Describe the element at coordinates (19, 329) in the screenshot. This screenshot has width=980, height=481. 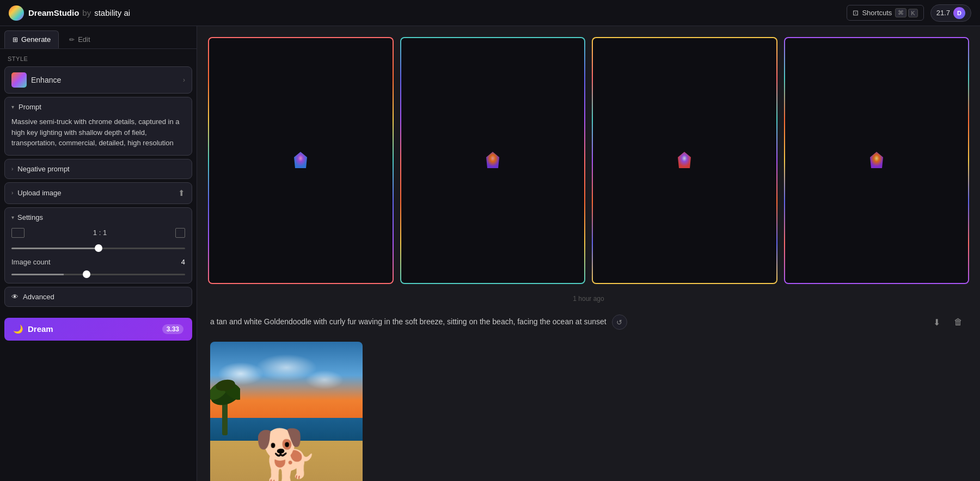
I see `moon-icon: 🌙` at that location.